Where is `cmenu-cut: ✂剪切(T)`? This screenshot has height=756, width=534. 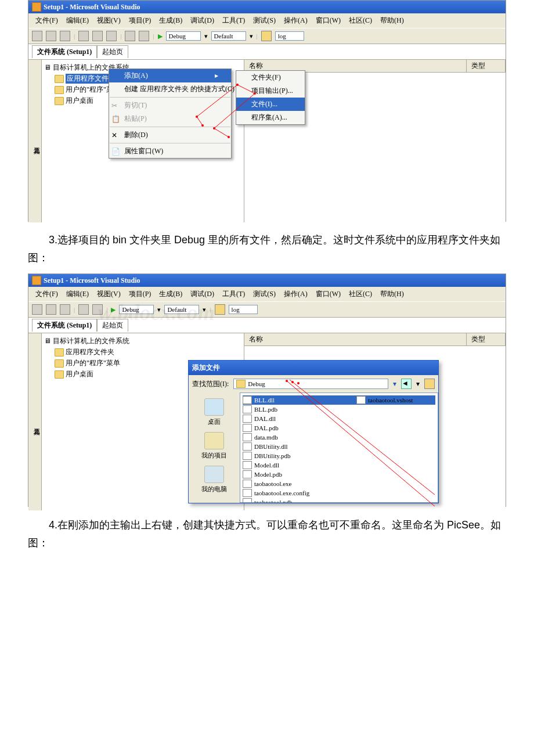
cmenu-cut: ✂剪切(T) is located at coordinates (170, 106).